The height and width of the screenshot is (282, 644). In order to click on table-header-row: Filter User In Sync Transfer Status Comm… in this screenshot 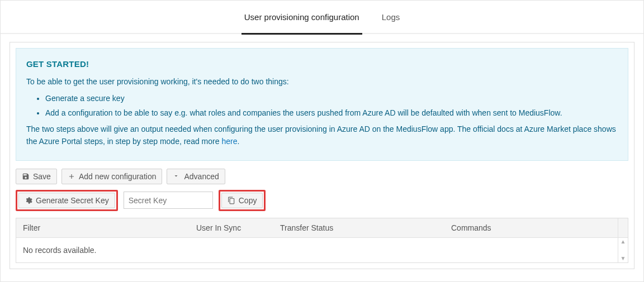, I will do `click(322, 228)`.